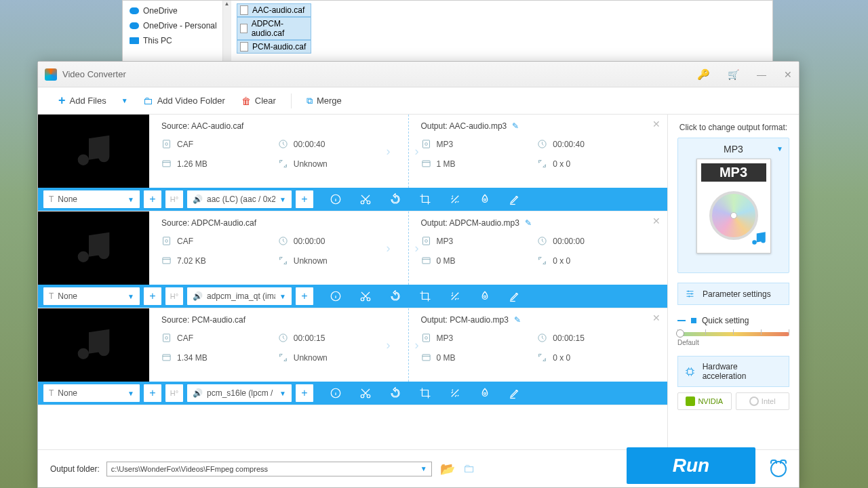  What do you see at coordinates (353, 163) in the screenshot?
I see `file-row: Source: AAC-audio.caf CAF 00:00:40 1.26 …` at bounding box center [353, 163].